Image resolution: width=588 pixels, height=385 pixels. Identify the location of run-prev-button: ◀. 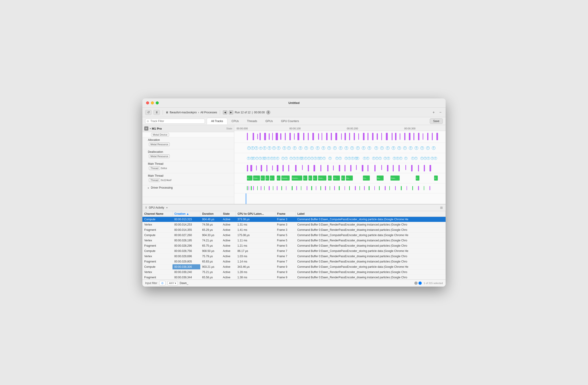
(225, 113).